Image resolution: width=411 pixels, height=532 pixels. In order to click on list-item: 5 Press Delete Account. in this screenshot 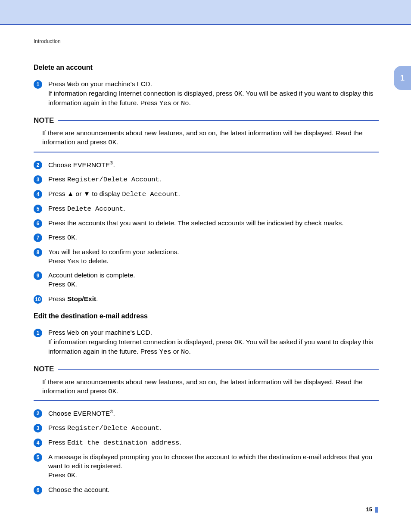, I will do `click(206, 209)`.